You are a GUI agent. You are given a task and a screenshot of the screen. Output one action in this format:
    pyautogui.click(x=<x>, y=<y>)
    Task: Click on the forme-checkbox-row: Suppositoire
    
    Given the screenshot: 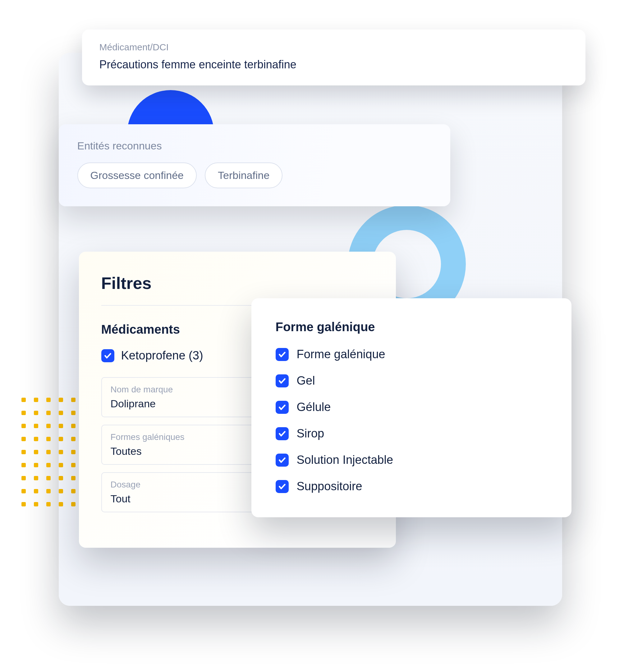 What is the action you would take?
    pyautogui.click(x=411, y=486)
    